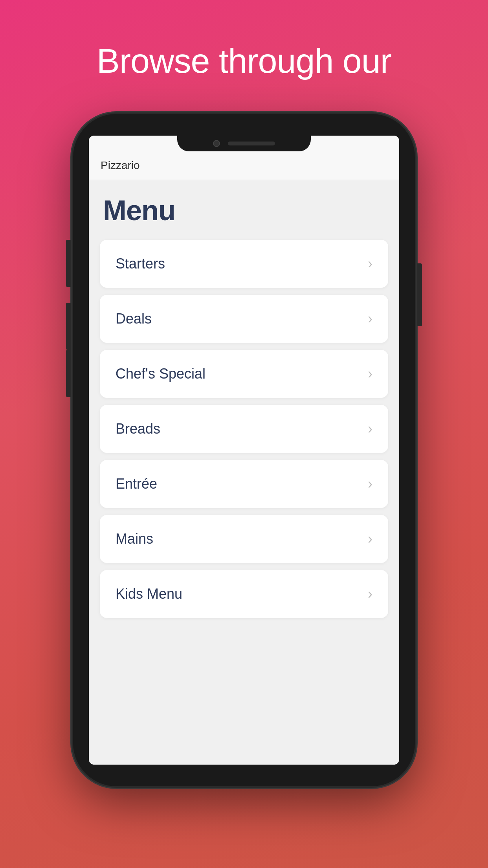  What do you see at coordinates (138, 429) in the screenshot?
I see `menu-item-label-breads: Breads` at bounding box center [138, 429].